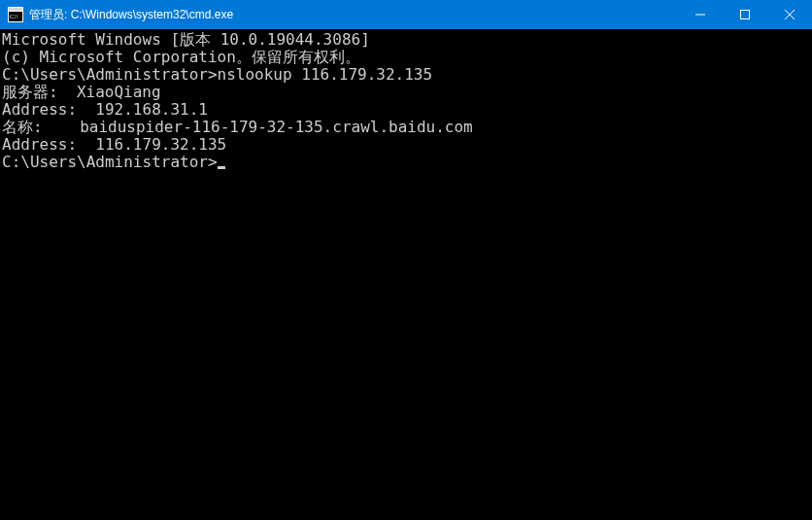 The image size is (812, 520). What do you see at coordinates (407, 110) in the screenshot?
I see `output-line: Address: 192.168.31.1` at bounding box center [407, 110].